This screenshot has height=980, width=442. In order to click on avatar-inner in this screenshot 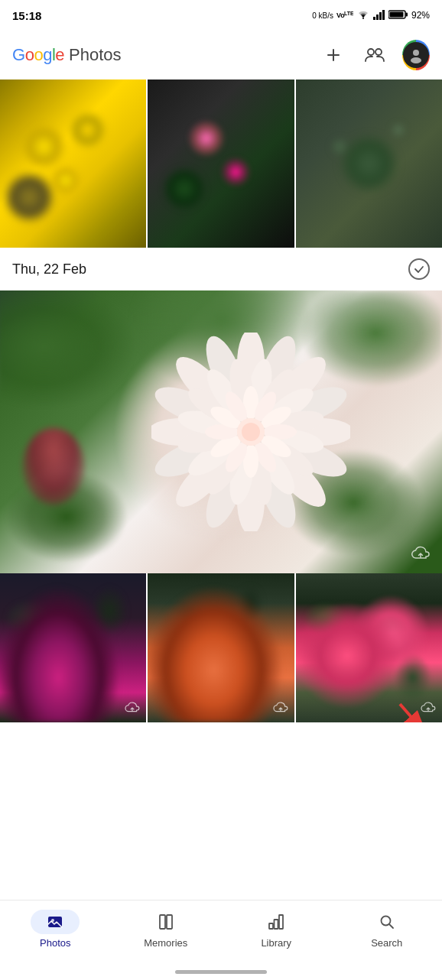, I will do `click(416, 55)`.